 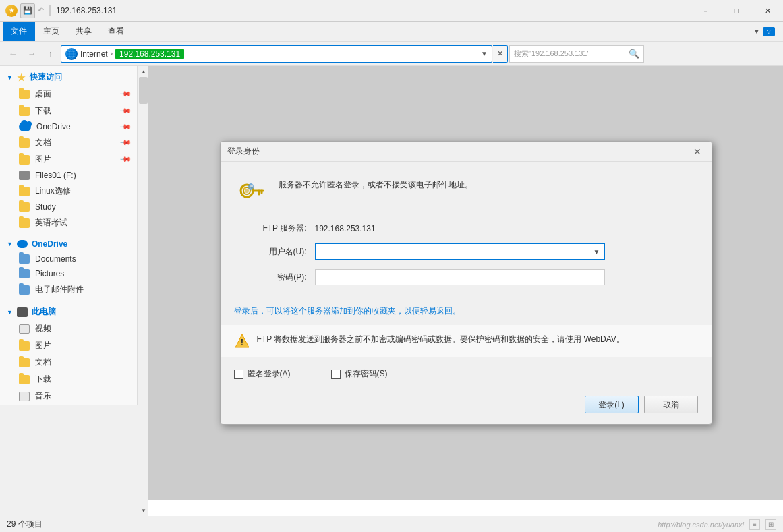 I want to click on username-input: ▼, so click(x=460, y=252).